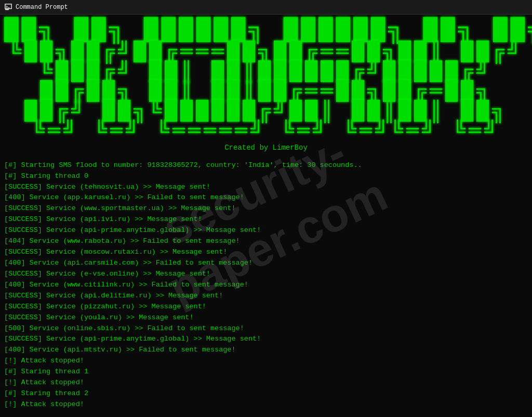 The width and height of the screenshot is (532, 417). Describe the element at coordinates (266, 350) in the screenshot. I see `log-line: [400] Service (api.mtstv.ru) >> Failed t…` at that location.